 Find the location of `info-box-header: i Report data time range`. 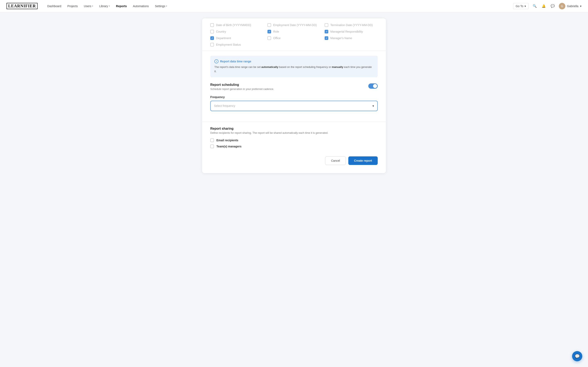

info-box-header: i Report data time range is located at coordinates (294, 61).